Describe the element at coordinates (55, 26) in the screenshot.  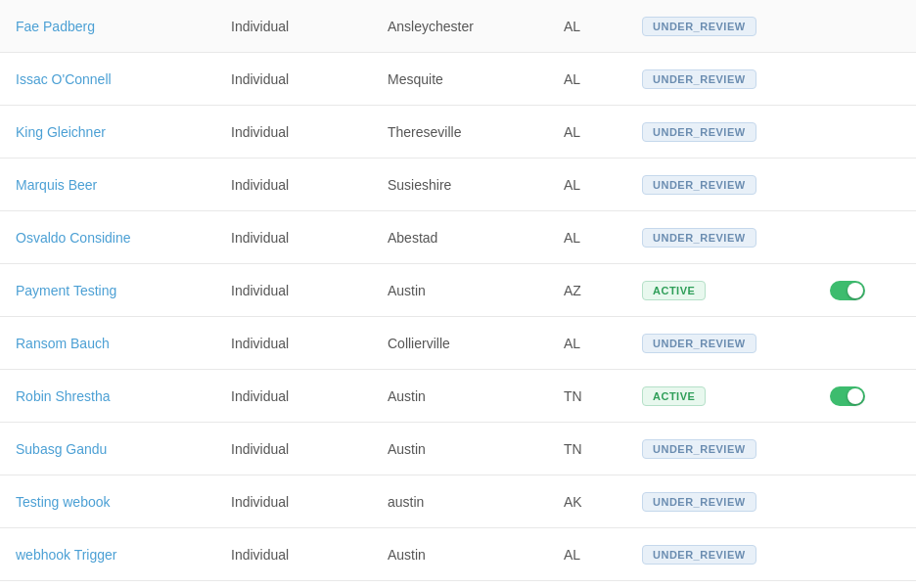
I see `customer-name-link: Fae Padberg` at that location.